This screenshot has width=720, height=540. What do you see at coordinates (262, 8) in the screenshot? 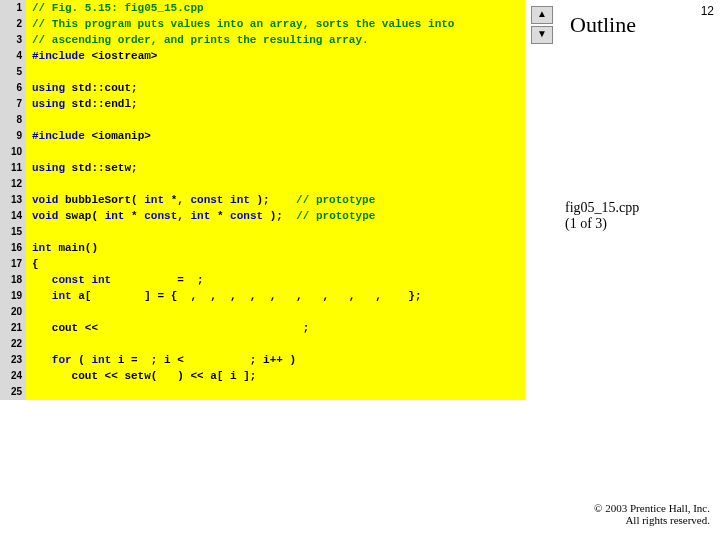
I see `code-line: 1// Fig. 5.15: fig05_15.cpp` at bounding box center [262, 8].